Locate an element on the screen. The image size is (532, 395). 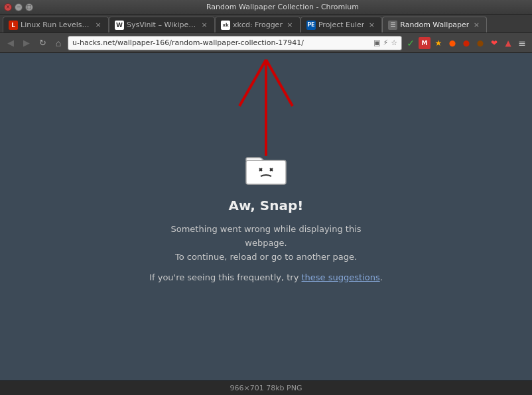
url-text: u-hacks.net/wallpaper-166/random-wallpap… is located at coordinates (222, 42).